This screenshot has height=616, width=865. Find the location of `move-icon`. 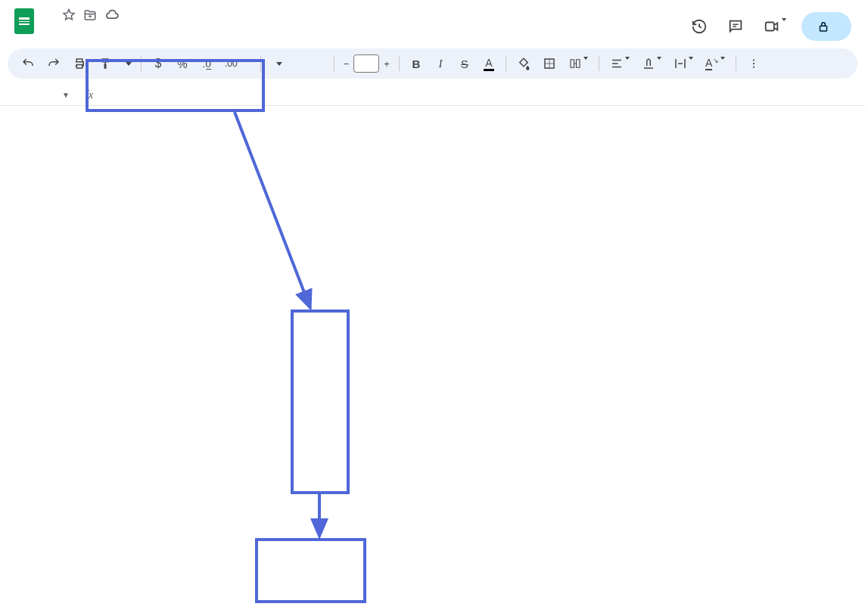

move-icon is located at coordinates (90, 15).